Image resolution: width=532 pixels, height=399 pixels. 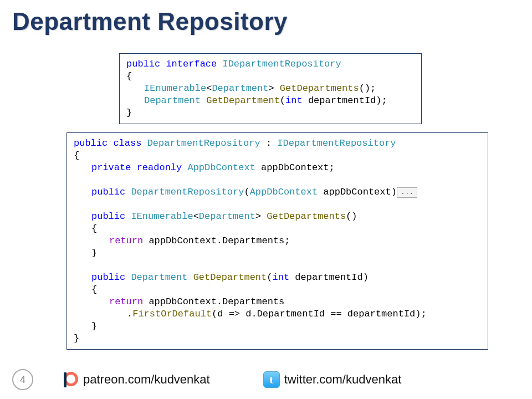 I want to click on field-appdbcontext: appDbContext, so click(x=295, y=167).